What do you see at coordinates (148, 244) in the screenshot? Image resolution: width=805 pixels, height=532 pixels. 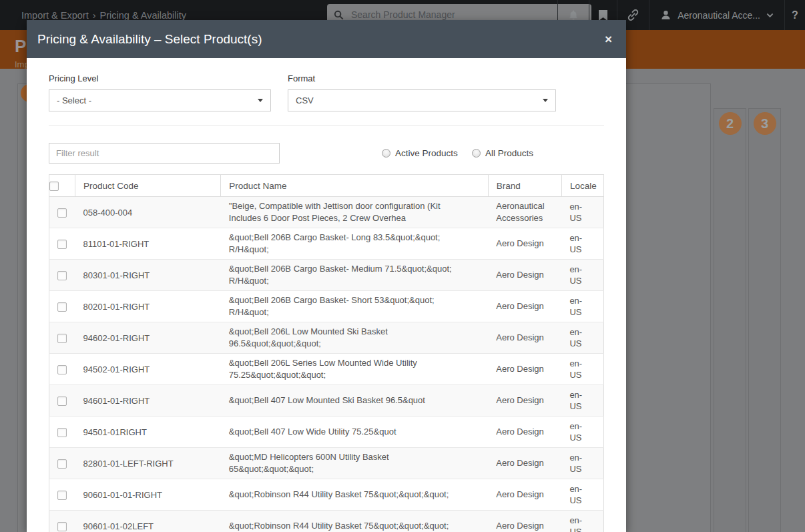 I see `product-code-cell: 81101-01-RIGHT` at bounding box center [148, 244].